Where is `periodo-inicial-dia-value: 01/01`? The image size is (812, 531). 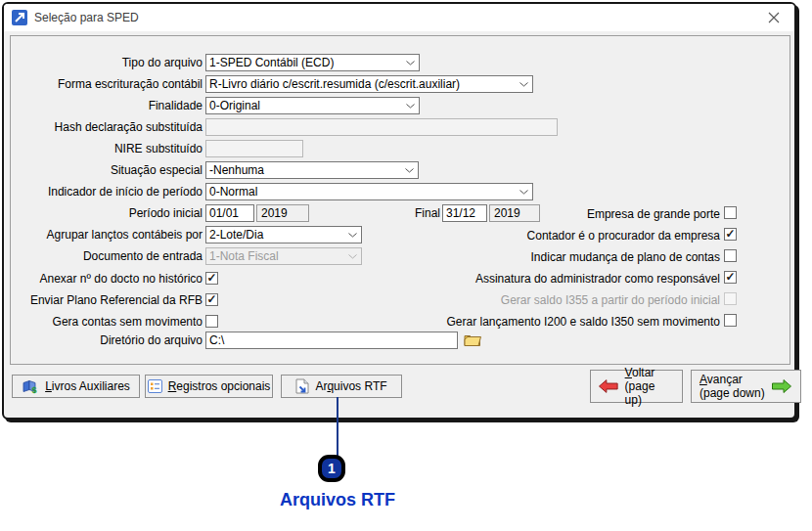 periodo-inicial-dia-value: 01/01 is located at coordinates (224, 213).